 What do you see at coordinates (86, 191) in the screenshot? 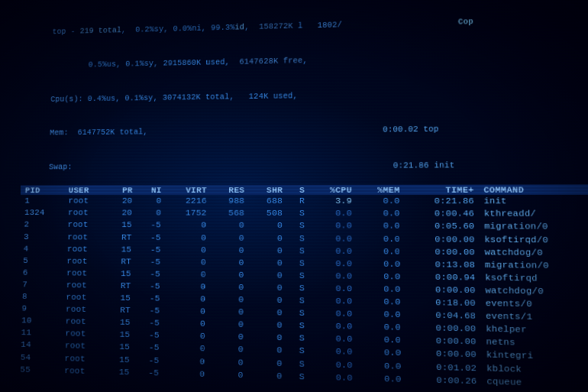
I see `col-header-user: USER` at bounding box center [86, 191].